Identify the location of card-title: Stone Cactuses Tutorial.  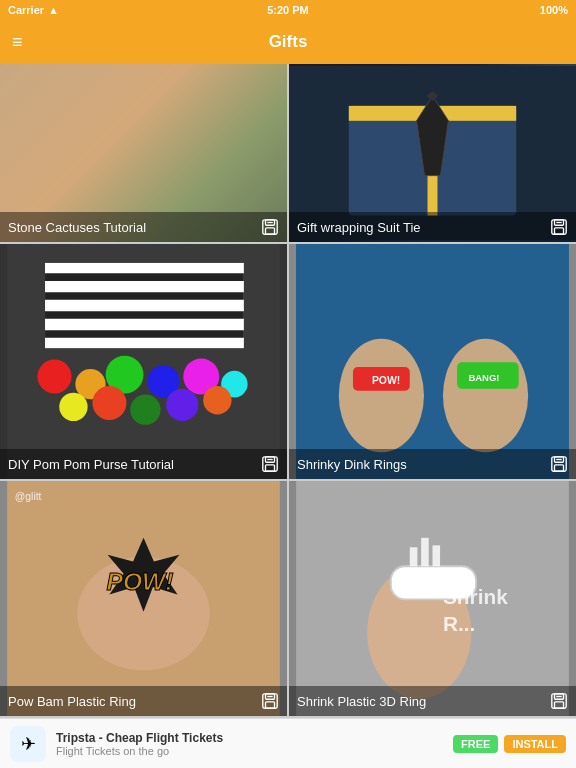
(134, 228).